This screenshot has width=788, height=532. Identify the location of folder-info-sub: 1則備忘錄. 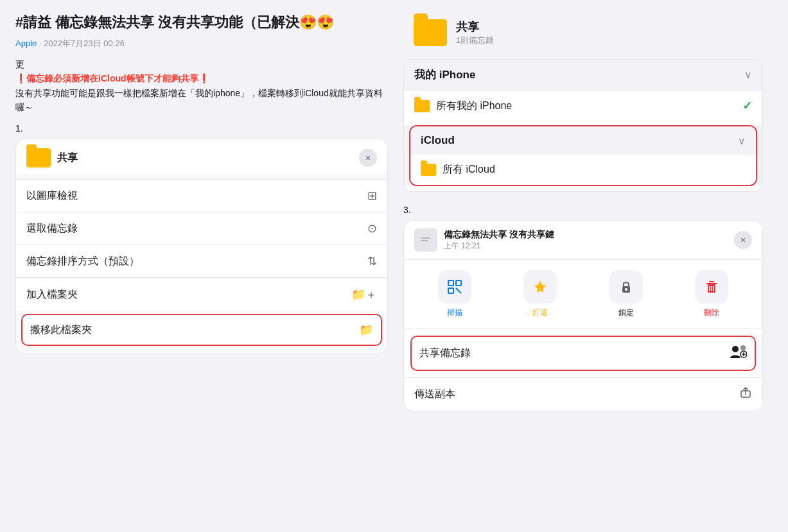
(475, 40).